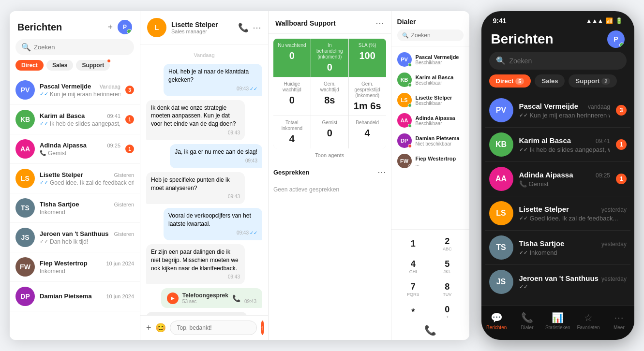 The width and height of the screenshot is (644, 351). Describe the element at coordinates (204, 328) in the screenshot. I see `chat-input-bar: + 😊 ↑` at that location.